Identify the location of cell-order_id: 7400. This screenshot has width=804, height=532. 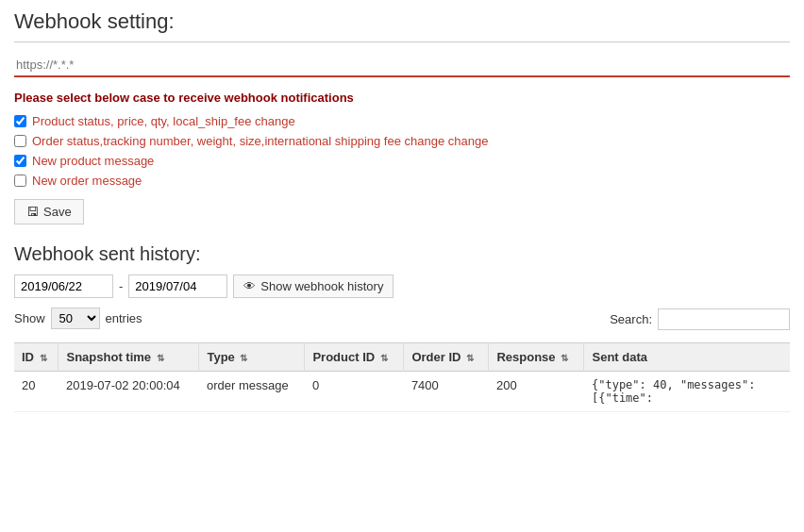
(446, 392).